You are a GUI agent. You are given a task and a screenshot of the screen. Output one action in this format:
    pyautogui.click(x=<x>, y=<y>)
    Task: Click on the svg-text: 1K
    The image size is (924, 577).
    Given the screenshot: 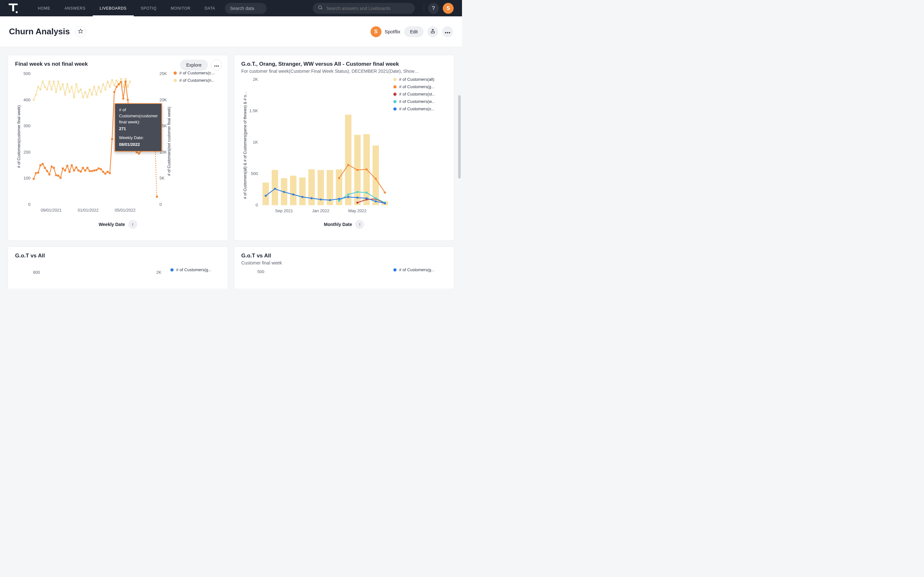 What is the action you would take?
    pyautogui.click(x=255, y=142)
    